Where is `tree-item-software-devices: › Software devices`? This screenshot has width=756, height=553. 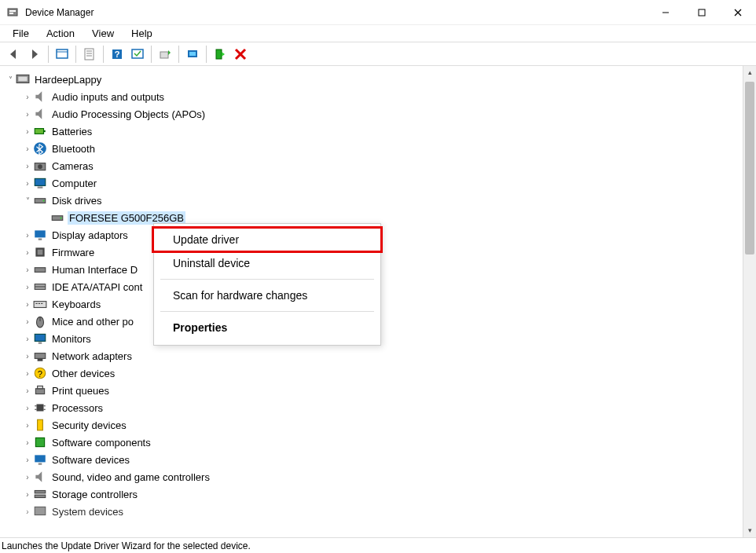
tree-item-software-devices: › Software devices is located at coordinates (380, 460).